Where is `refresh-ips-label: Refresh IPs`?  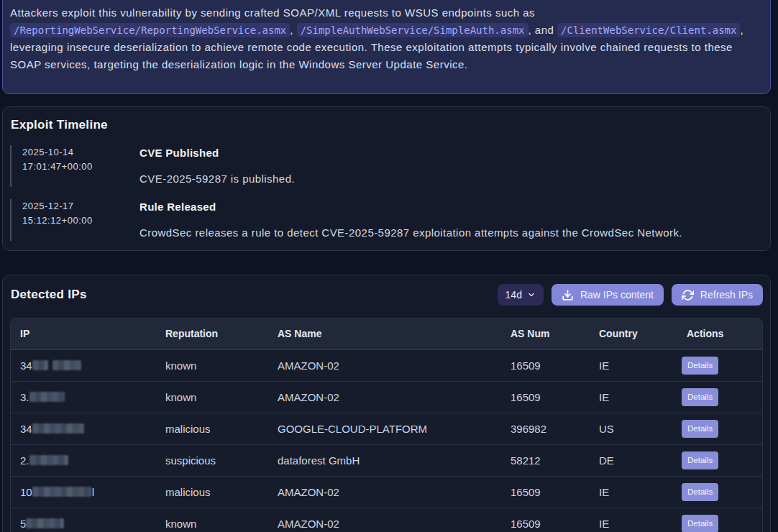
refresh-ips-label: Refresh IPs is located at coordinates (726, 295).